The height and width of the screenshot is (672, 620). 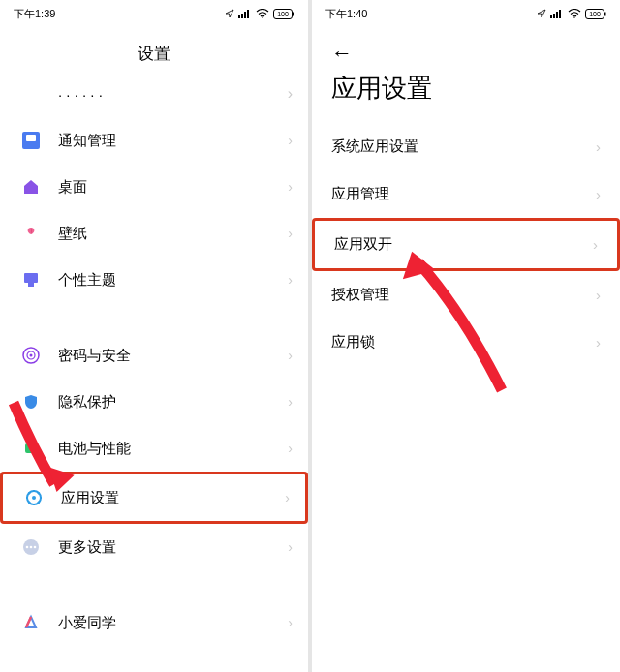 What do you see at coordinates (31, 233) in the screenshot?
I see `wallpaper-icon` at bounding box center [31, 233].